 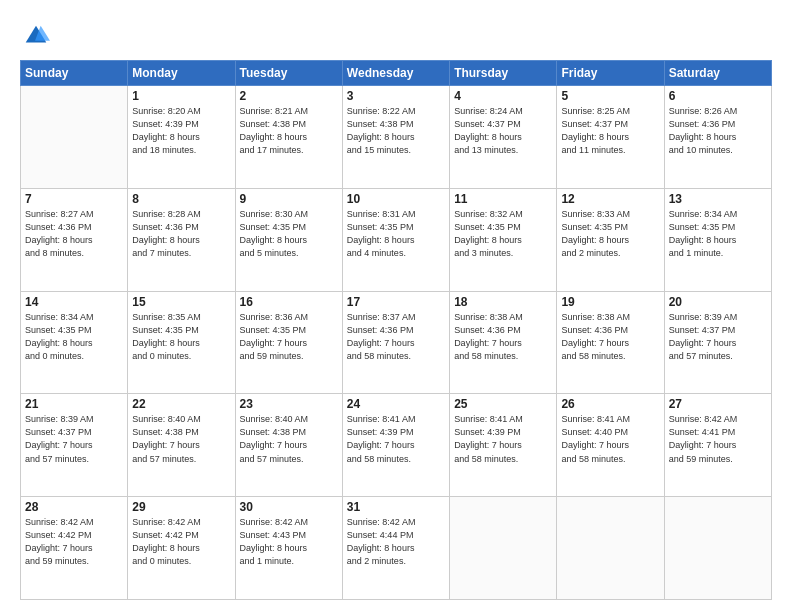 What do you see at coordinates (289, 131) in the screenshot?
I see `day-info: Sunrise: 8:21 AMSunset: 4:38 PMDaylight:…` at bounding box center [289, 131].